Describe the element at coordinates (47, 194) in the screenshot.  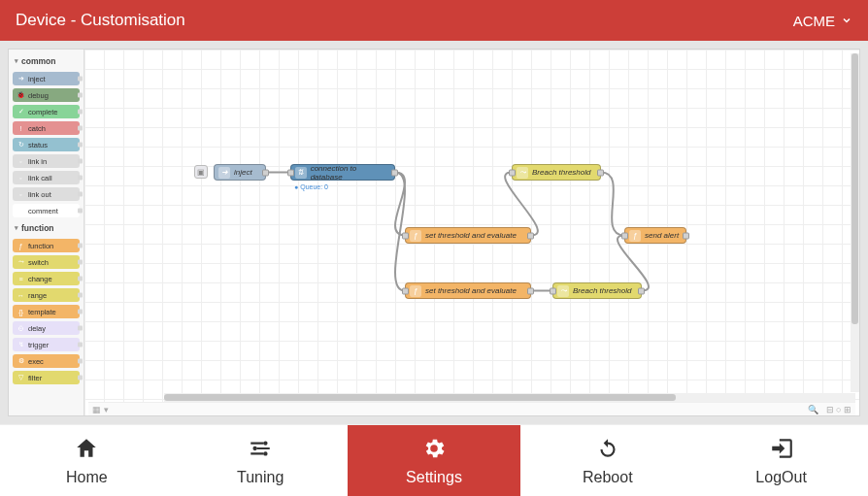
I see `palette-node-link-out: ◦link out` at that location.